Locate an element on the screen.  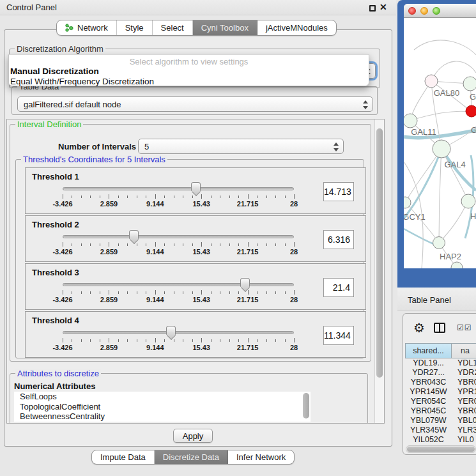
columns-icon is located at coordinates (440, 328).